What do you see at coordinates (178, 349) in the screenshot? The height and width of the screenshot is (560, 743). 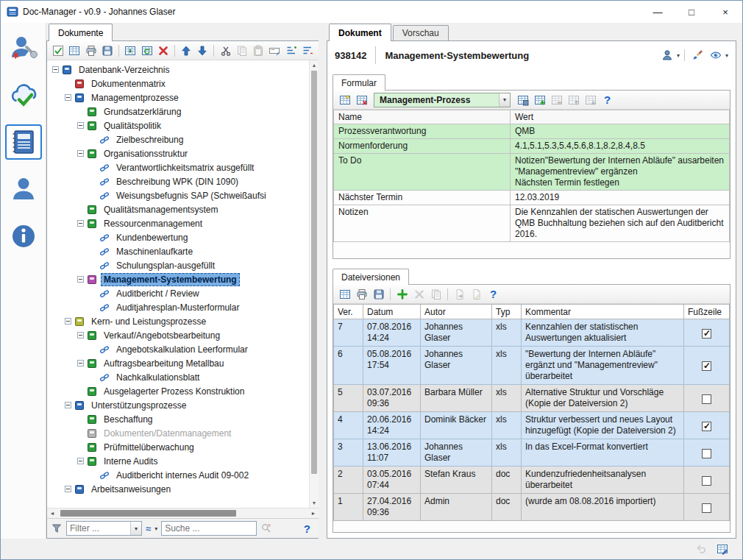 I see `tree-item: Angebotskalkulation Leerformular` at bounding box center [178, 349].